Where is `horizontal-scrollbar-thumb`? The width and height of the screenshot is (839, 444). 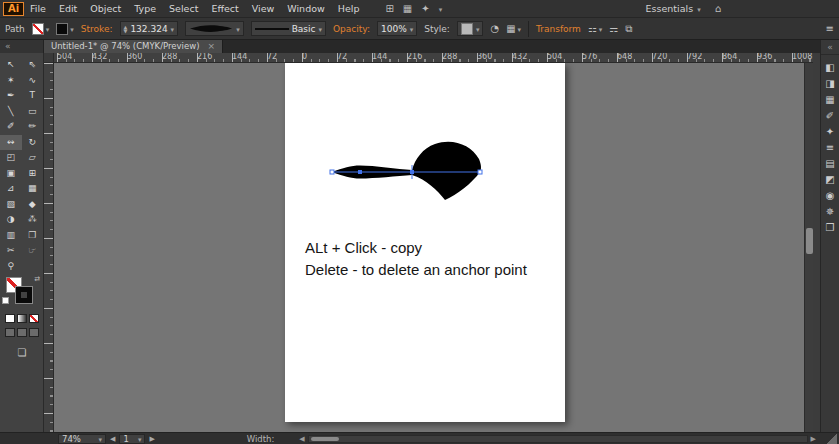
horizontal-scrollbar-thumb is located at coordinates (325, 439).